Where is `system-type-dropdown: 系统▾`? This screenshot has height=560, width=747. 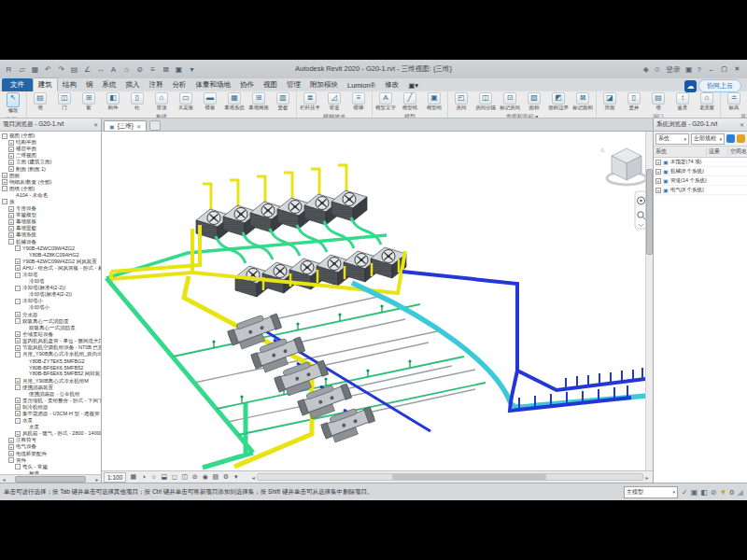 system-type-dropdown: 系统▾ is located at coordinates (672, 139).